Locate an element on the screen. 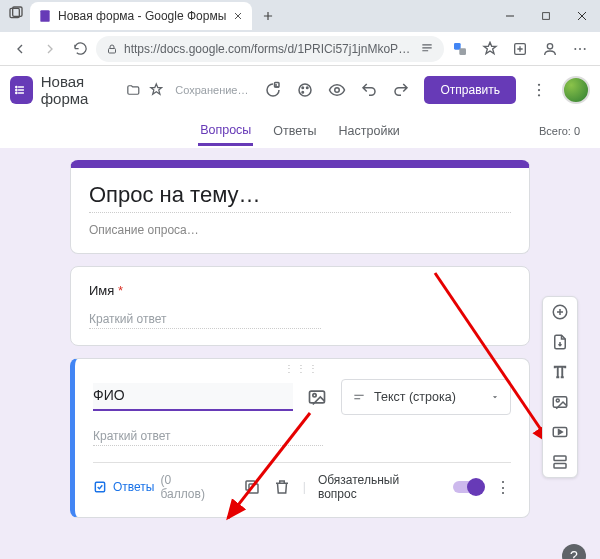  question-more-icon: ⋮ is located at coordinates (503, 488).